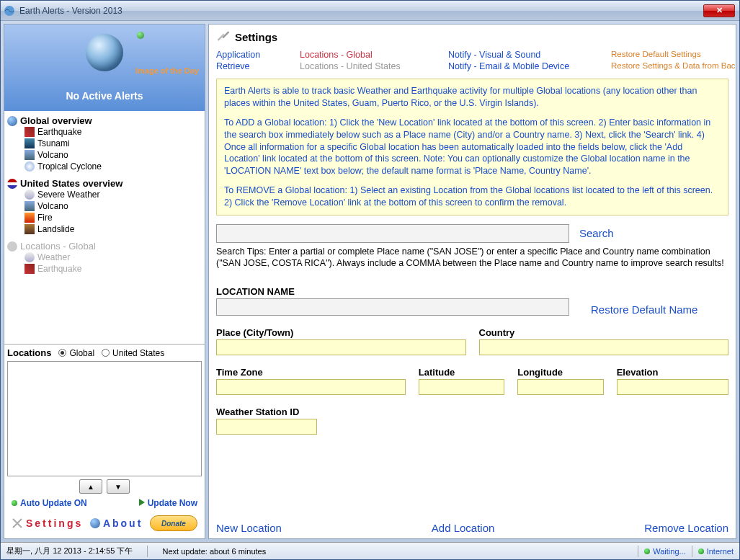 This screenshot has width=740, height=560. I want to click on nav-locations-global: Locations - Global, so click(104, 246).